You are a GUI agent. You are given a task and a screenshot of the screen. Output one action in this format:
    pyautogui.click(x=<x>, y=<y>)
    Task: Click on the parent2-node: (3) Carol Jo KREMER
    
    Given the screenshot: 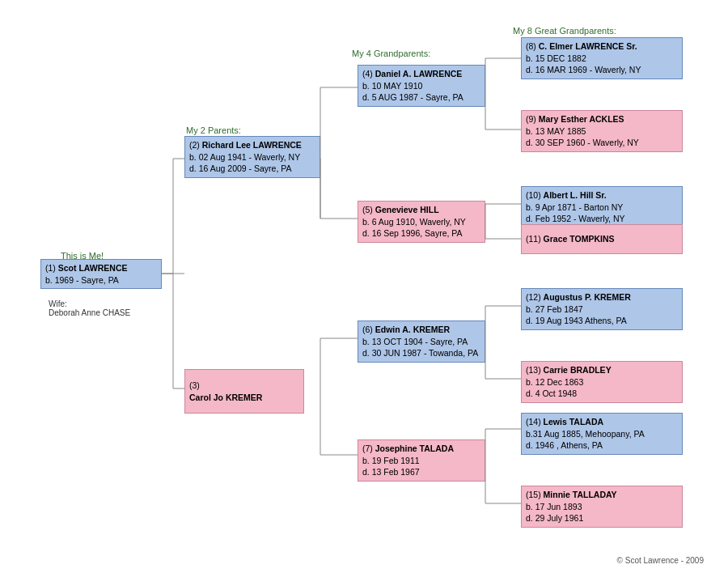 What is the action you would take?
    pyautogui.click(x=244, y=392)
    